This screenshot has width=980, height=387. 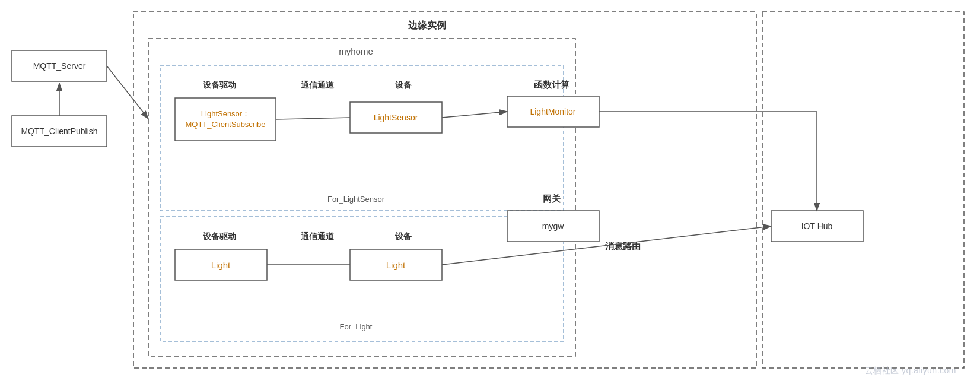 What do you see at coordinates (318, 236) in the screenshot?
I see `comm-channel-label-2: 通信通道` at bounding box center [318, 236].